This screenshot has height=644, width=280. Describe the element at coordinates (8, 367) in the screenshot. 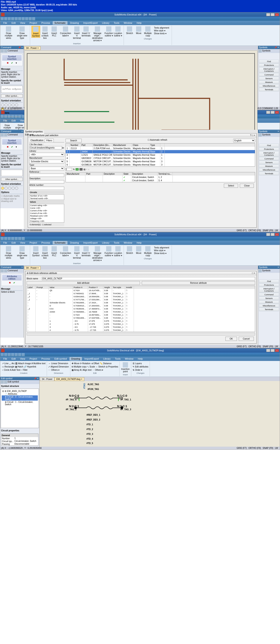

I see `rectangle-tool: ▭ Rectangle` at that location.